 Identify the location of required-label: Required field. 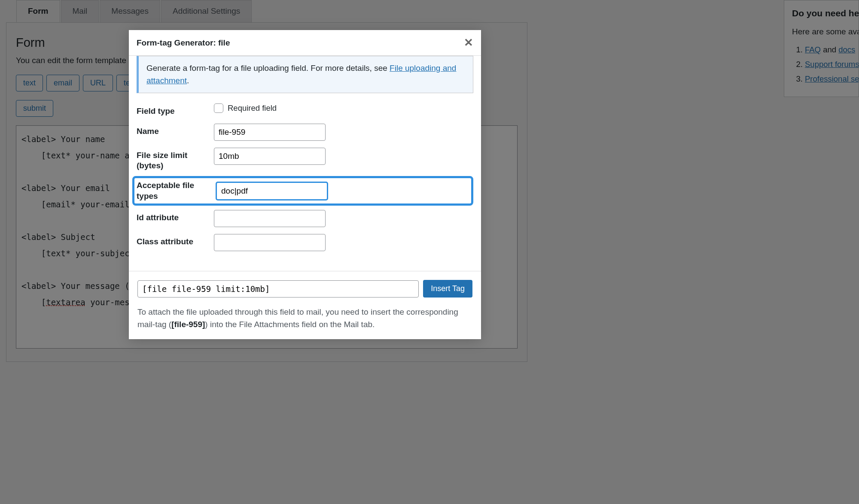
(252, 108).